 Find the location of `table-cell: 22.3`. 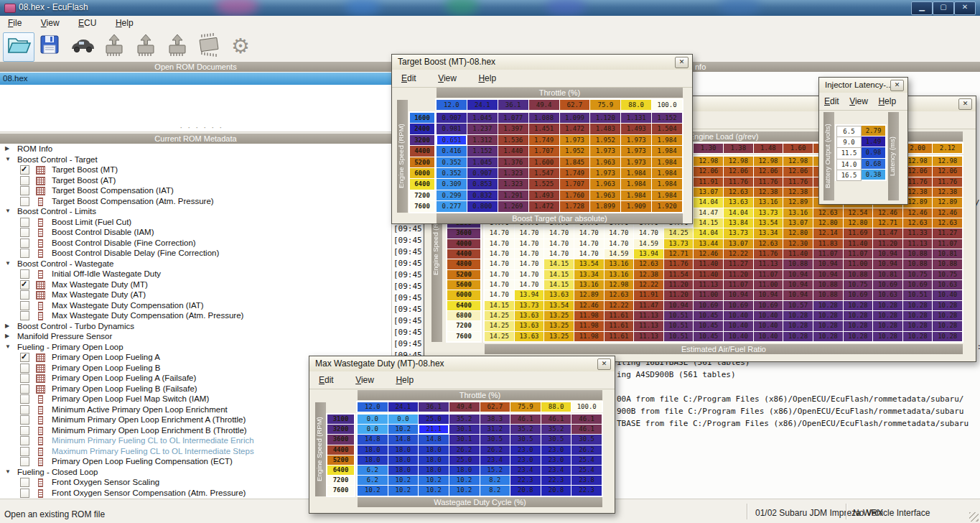

table-cell: 22.3 is located at coordinates (526, 480).